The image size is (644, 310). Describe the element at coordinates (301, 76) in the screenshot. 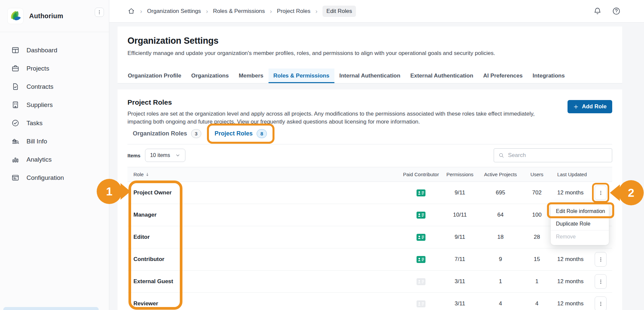

I see `tab: Roles & Permissions` at that location.